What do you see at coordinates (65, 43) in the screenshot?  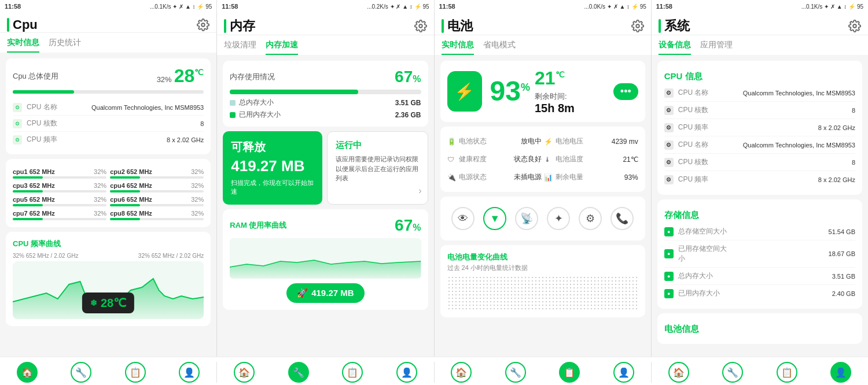 I see `tab-cpu-history: 历史统计` at bounding box center [65, 43].